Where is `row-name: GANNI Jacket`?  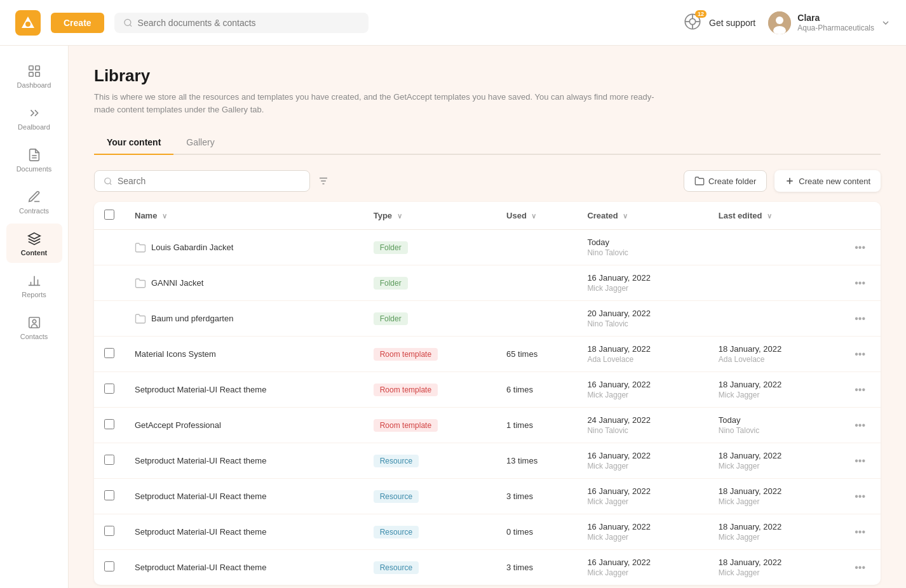 row-name: GANNI Jacket is located at coordinates (177, 283).